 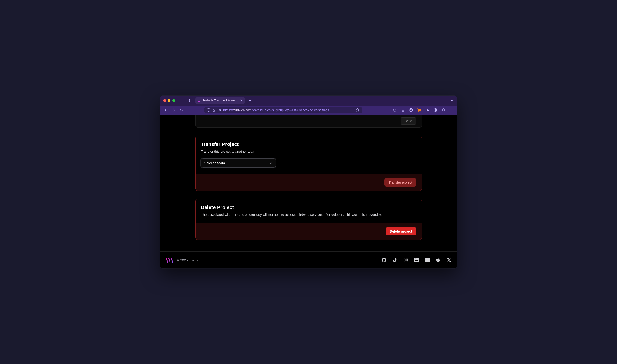 What do you see at coordinates (215, 163) in the screenshot?
I see `team-select-placeholder: Select a team` at bounding box center [215, 163].